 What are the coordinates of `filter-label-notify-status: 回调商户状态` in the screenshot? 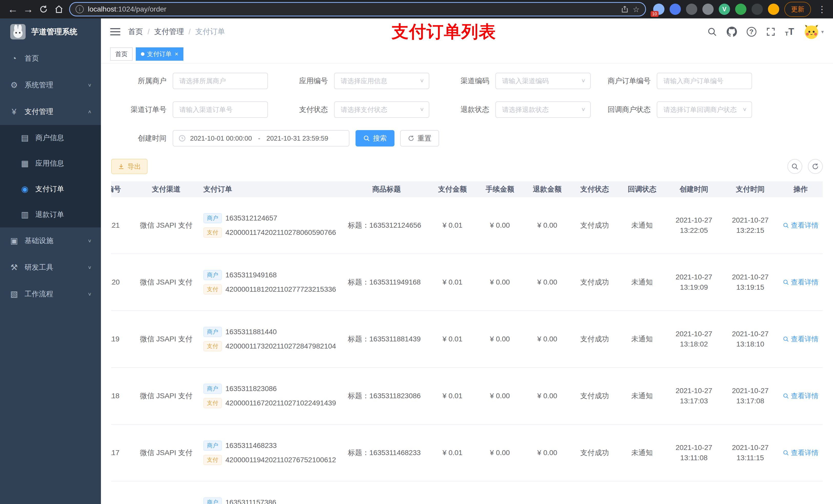 It's located at (626, 110).